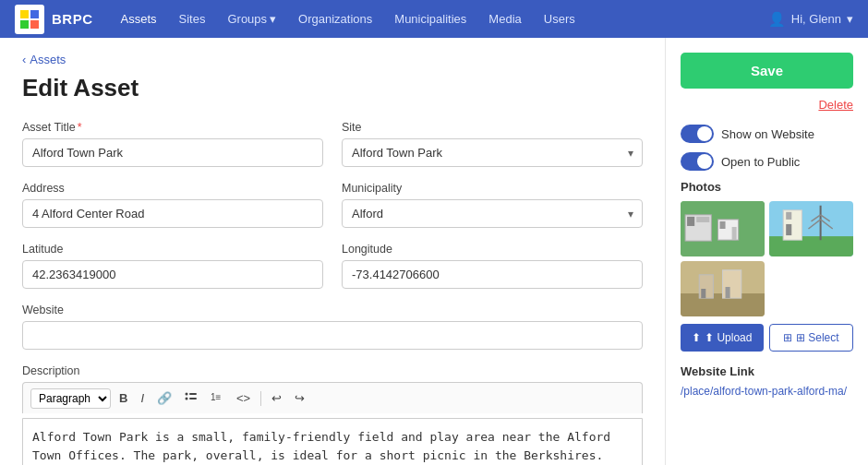 The width and height of the screenshot is (868, 465). What do you see at coordinates (332, 371) in the screenshot?
I see `description-label: Description` at bounding box center [332, 371].